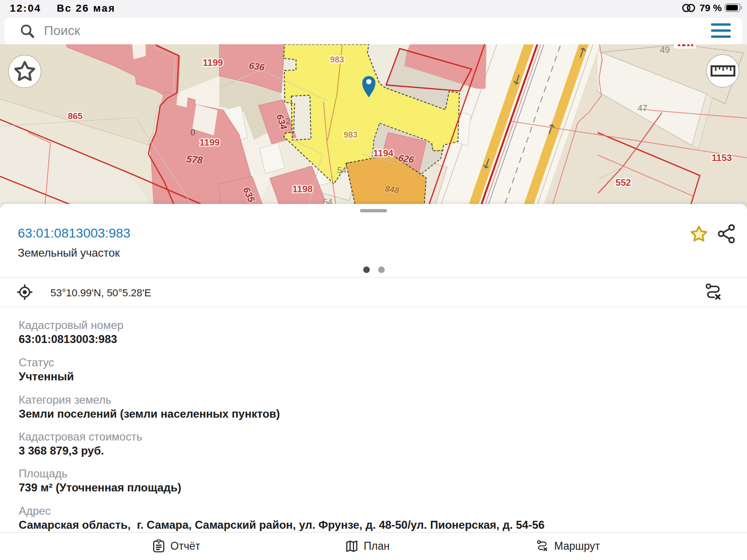 This screenshot has height=560, width=747. Describe the element at coordinates (383, 153) in the screenshot. I see `svg-text: 1194` at that location.